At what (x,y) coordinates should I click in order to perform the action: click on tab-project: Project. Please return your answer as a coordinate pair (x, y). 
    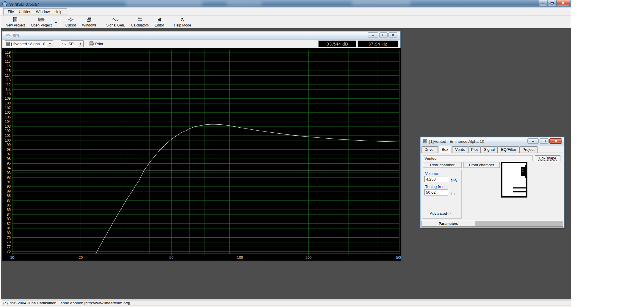
    Looking at the image, I should click on (528, 149).